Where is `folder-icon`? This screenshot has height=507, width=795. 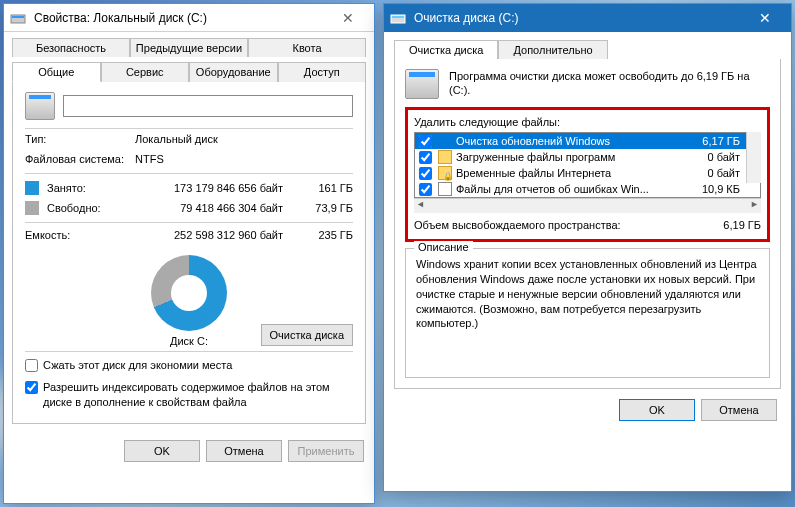
folder-icon is located at coordinates (445, 157).